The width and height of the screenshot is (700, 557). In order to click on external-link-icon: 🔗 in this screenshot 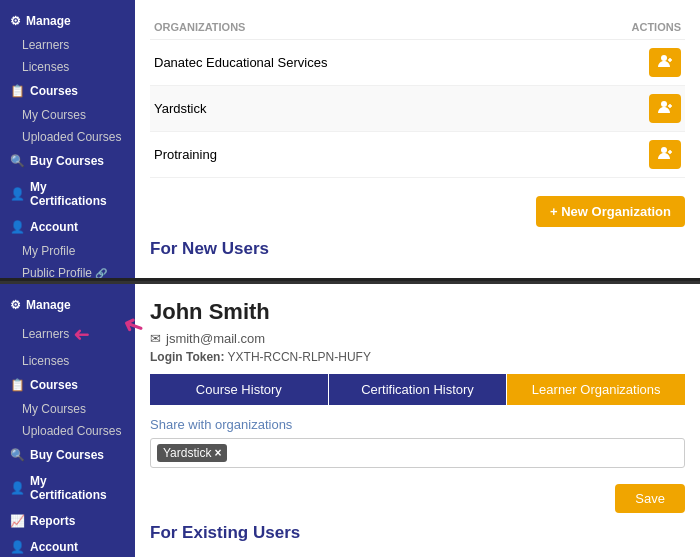, I will do `click(101, 274)`.